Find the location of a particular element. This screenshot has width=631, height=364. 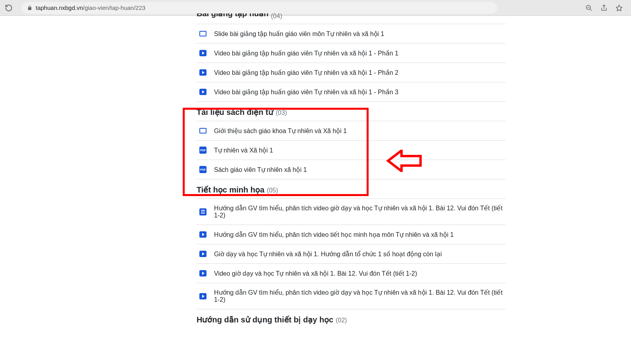

section-header: Tiết học minh họa(05) is located at coordinates (351, 189).